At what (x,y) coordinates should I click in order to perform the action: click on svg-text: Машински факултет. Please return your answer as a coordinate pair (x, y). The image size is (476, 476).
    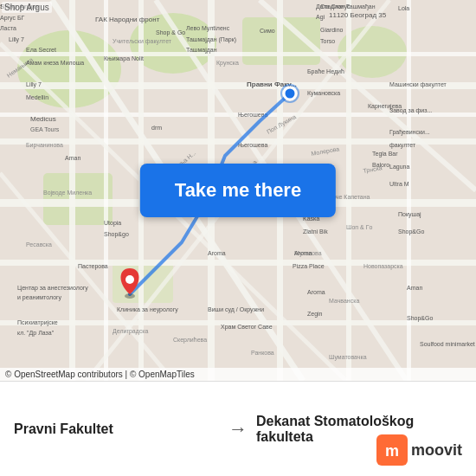
    Looking at the image, I should click on (419, 85).